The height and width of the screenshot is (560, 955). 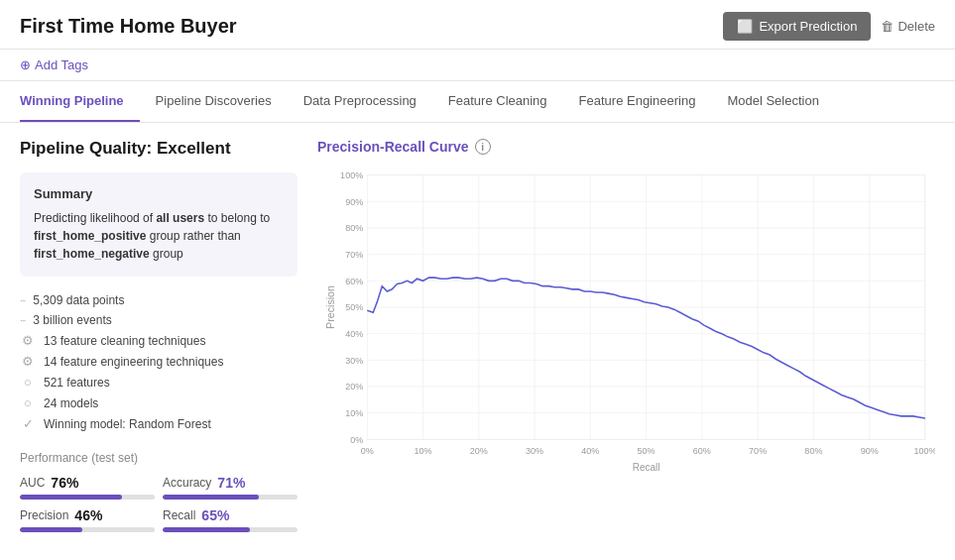 What do you see at coordinates (87, 498) in the screenshot?
I see `auc-progress-bar` at bounding box center [87, 498].